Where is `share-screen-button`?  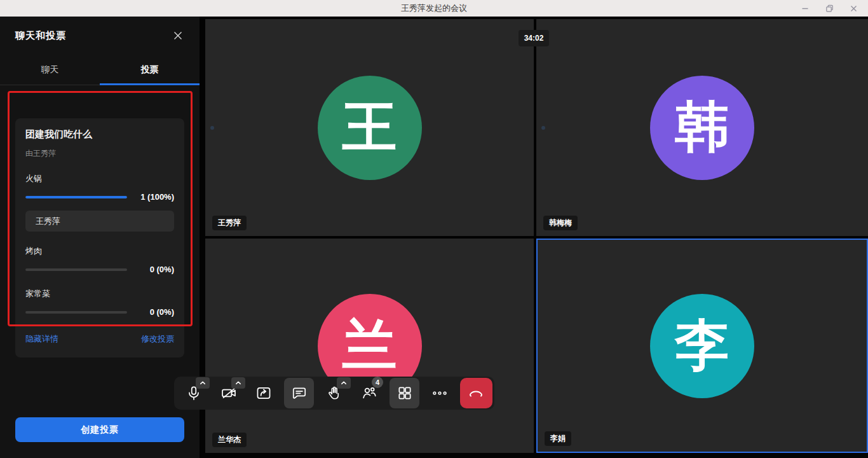
share-screen-button is located at coordinates (264, 393).